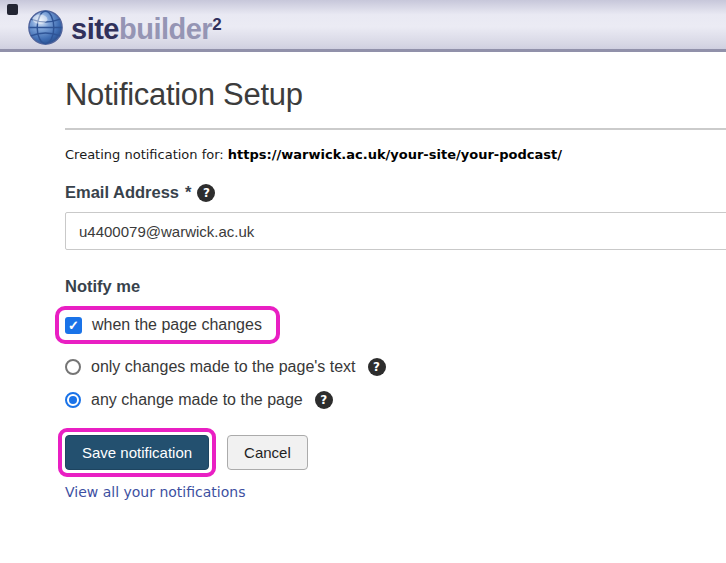  I want to click on sitebuilder-logo: sitebuilder2, so click(124, 27).